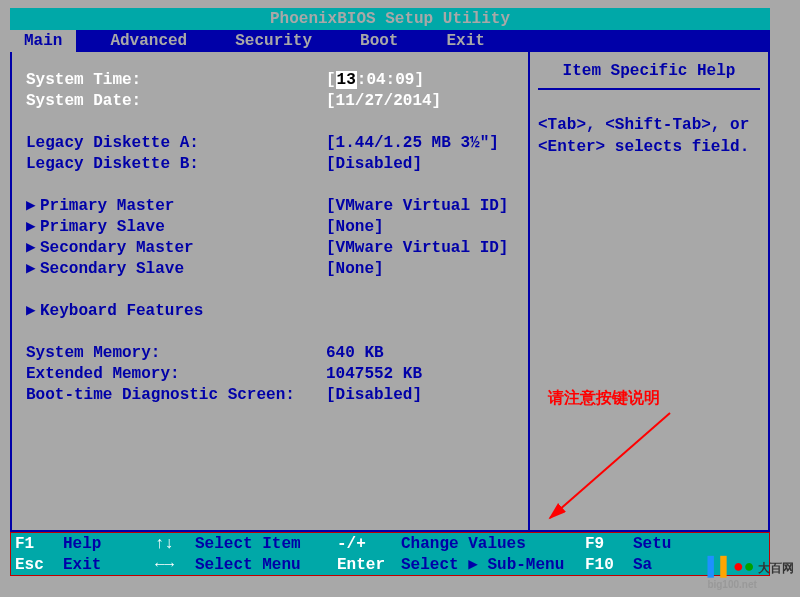 Image resolution: width=800 pixels, height=597 pixels. I want to click on f1-action: Help, so click(109, 544).